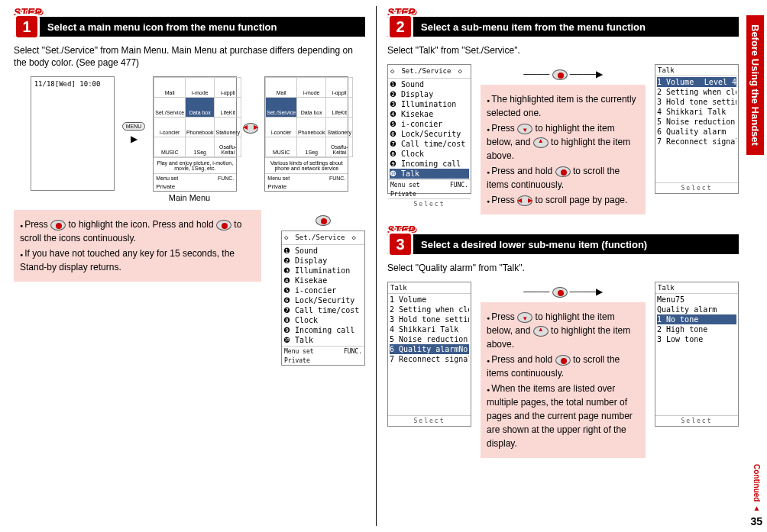 The width and height of the screenshot is (767, 532). Describe the element at coordinates (429, 129) in the screenshot. I see `set-service-screen-hl: ◇ Set./Service ◇ ❶ Sound ❷ Display ❸ Ill…` at that location.